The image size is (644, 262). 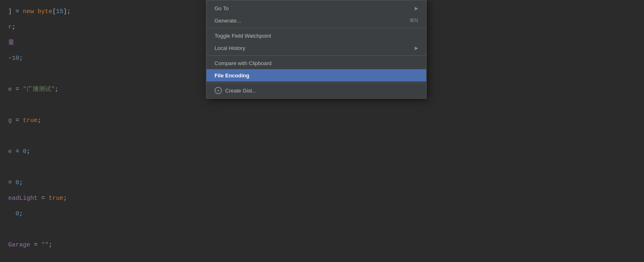 I want to click on menu-item-go-to-label: Go To, so click(x=313, y=8).